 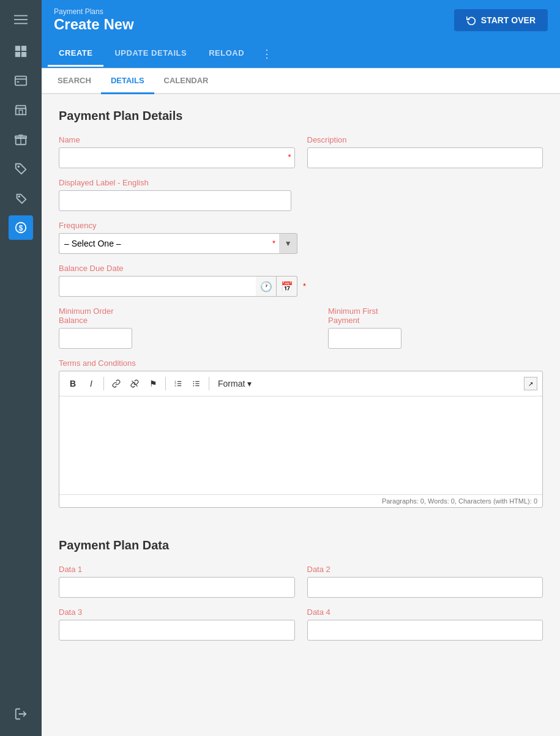 What do you see at coordinates (95, 338) in the screenshot?
I see `min-order-balance-input` at bounding box center [95, 338].